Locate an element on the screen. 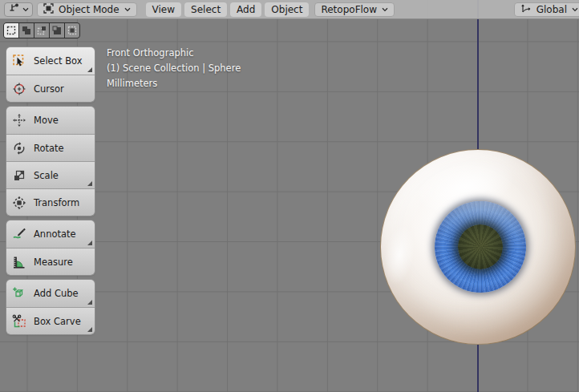  tool-label: Rotate is located at coordinates (49, 148).